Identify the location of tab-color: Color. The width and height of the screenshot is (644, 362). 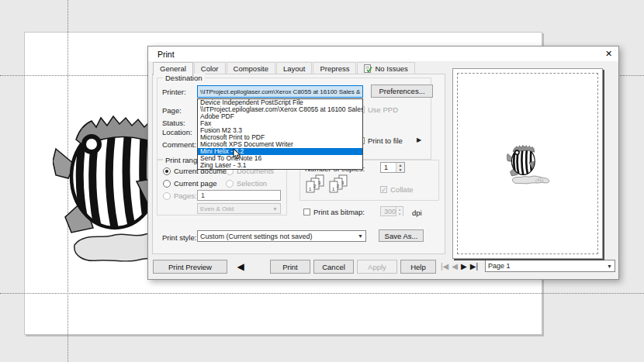
(209, 68).